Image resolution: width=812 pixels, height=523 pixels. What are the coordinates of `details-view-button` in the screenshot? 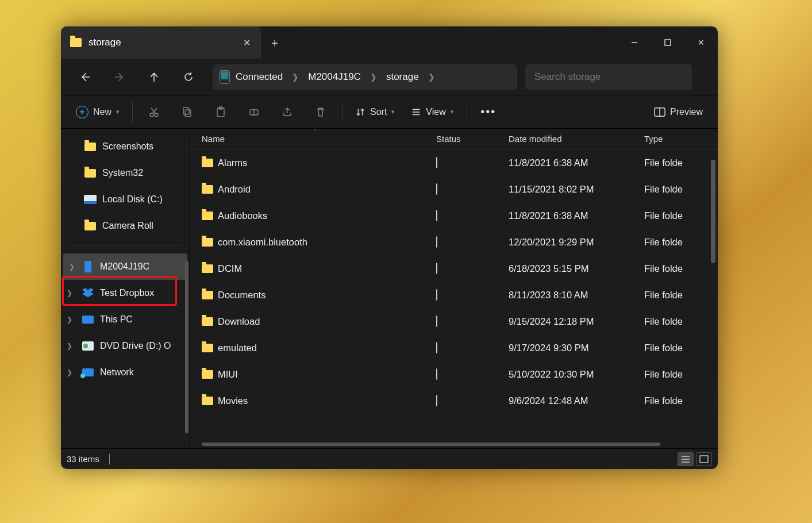 It's located at (686, 459).